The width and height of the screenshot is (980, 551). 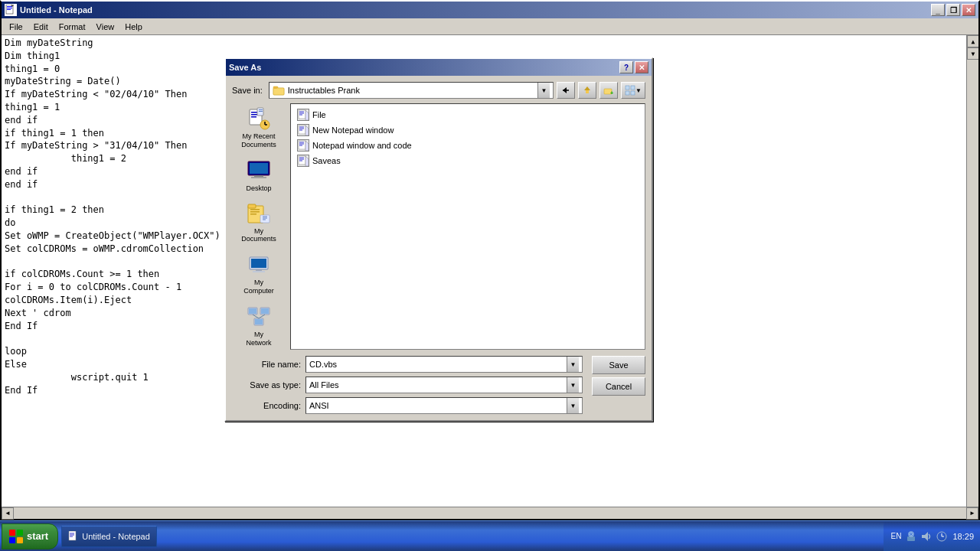 I want to click on taskbar-programs: Untitled - Notepad, so click(x=471, y=536).